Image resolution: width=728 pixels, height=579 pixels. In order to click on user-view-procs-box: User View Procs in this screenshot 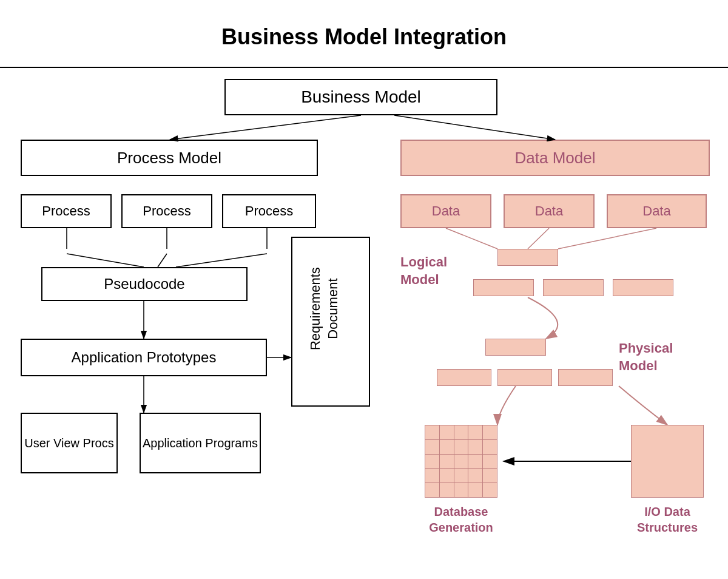, I will do `click(69, 443)`.